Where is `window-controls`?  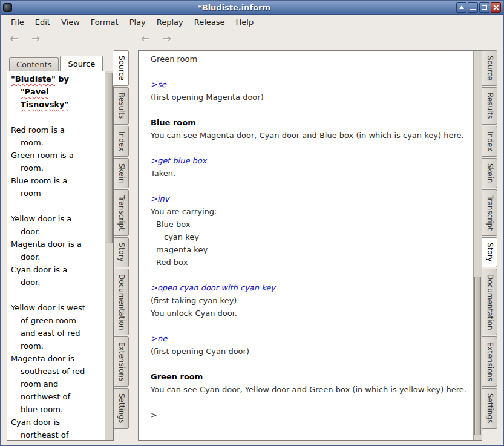
window-controls is located at coordinates (479, 7).